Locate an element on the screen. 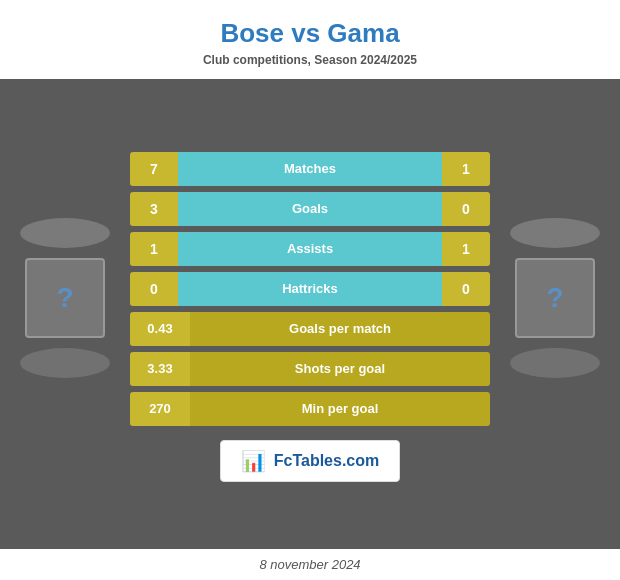  goals-left-val: 3 is located at coordinates (154, 209).